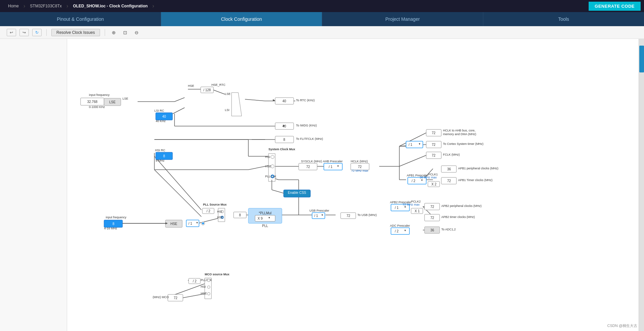 Image resolution: width=644 pixels, height=331 pixels. Describe the element at coordinates (81, 19) in the screenshot. I see `tab-pinout: Pinout & Configuration` at that location.